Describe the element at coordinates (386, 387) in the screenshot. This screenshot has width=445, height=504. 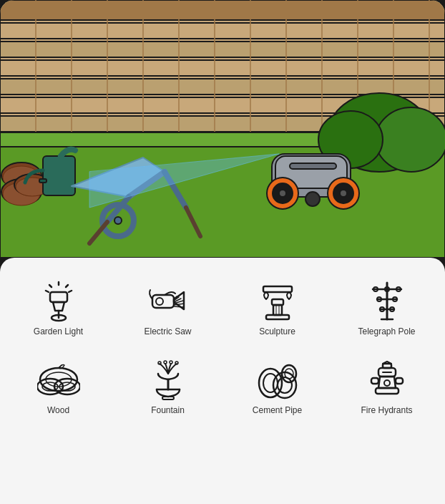
I see `category-item-fire-hydrants: Fire Hydrants` at that location.